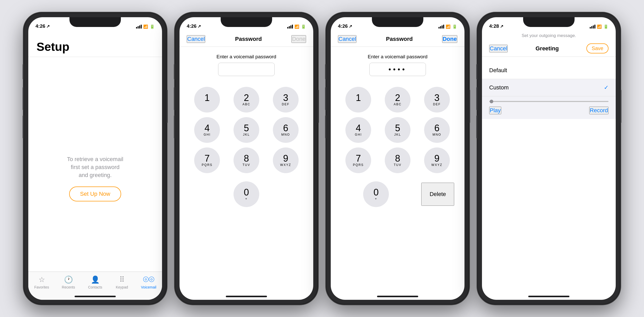  What do you see at coordinates (398, 100) in the screenshot?
I see `key-2-3: 2 ABC` at bounding box center [398, 100].